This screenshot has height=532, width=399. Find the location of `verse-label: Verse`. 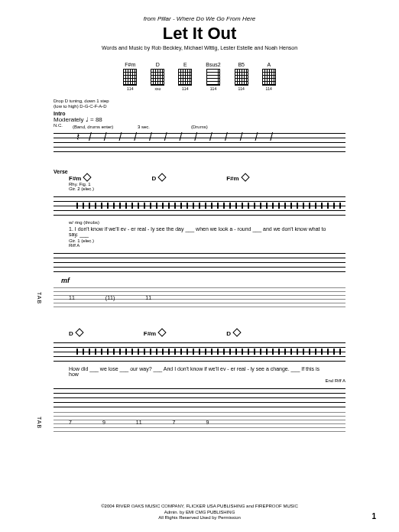

verse-label: Verse is located at coordinates (215, 171).